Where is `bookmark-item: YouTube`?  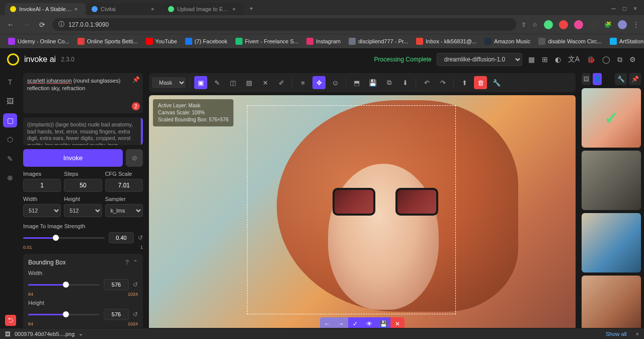 bookmark-item: YouTube is located at coordinates (162, 41).